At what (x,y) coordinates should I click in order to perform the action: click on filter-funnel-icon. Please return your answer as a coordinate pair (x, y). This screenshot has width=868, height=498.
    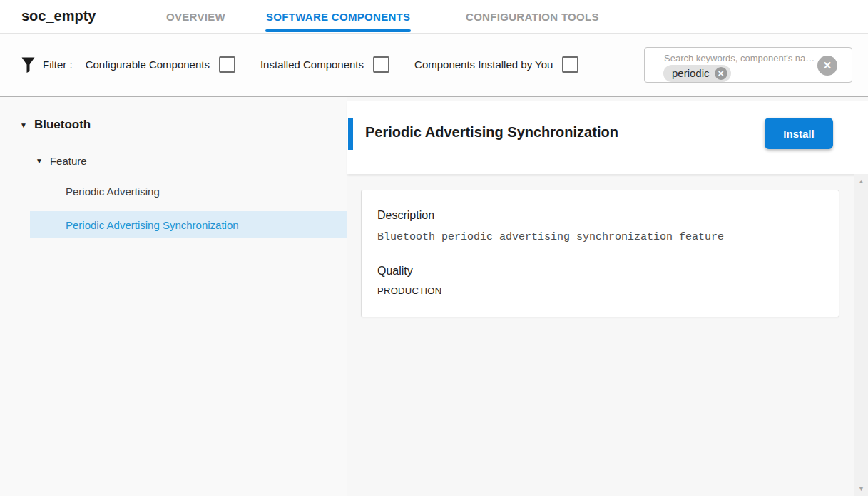
    Looking at the image, I should click on (29, 65).